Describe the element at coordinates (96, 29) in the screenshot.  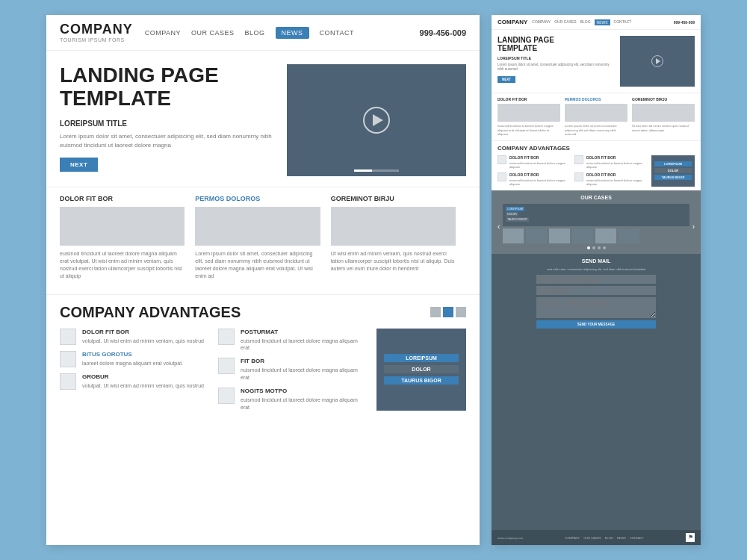
I see `large-logo-name: COMPANY` at that location.